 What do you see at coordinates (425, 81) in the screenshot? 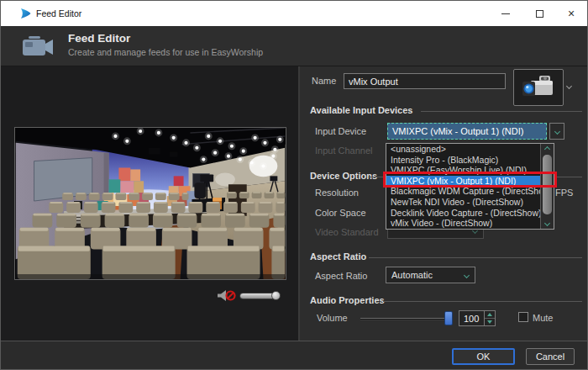
I see `name-input` at bounding box center [425, 81].